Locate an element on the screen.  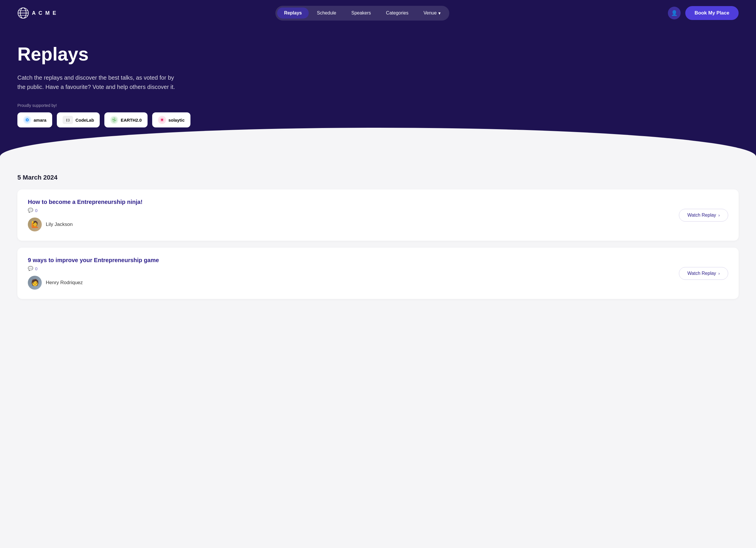
header-actions: 👤 Book My Place is located at coordinates (703, 13).